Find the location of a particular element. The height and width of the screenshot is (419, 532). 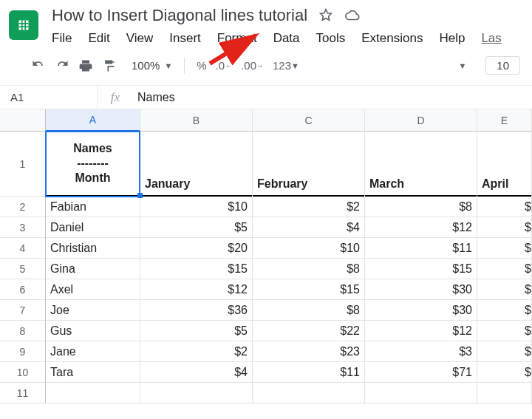

row-header: 10 is located at coordinates (23, 372).